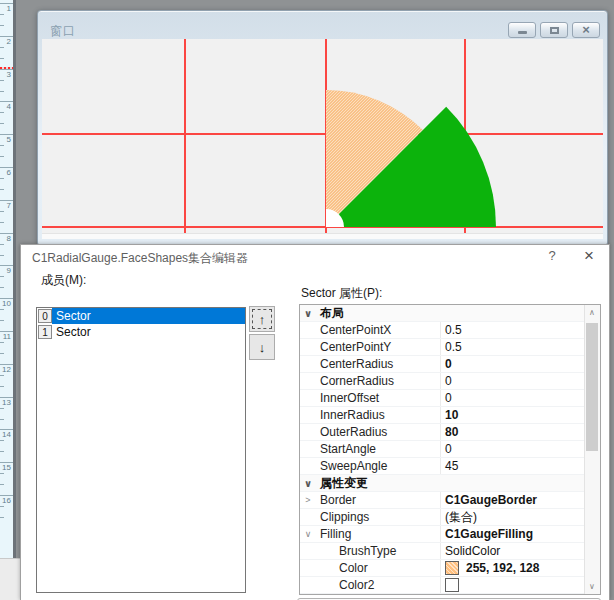  Describe the element at coordinates (378, 398) in the screenshot. I see `property-name: InnerOffset` at that location.